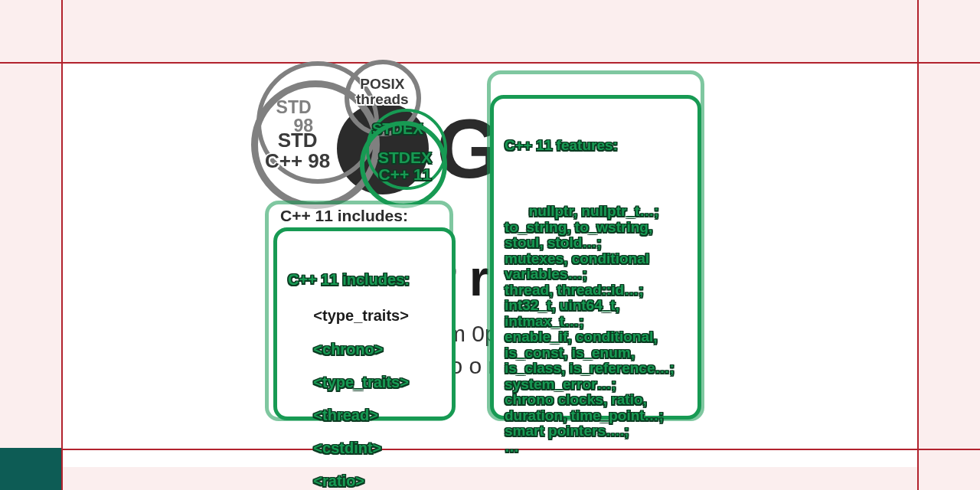 This screenshot has height=490, width=980. Describe the element at coordinates (345, 416) in the screenshot. I see `includes-item: <thread>` at that location.